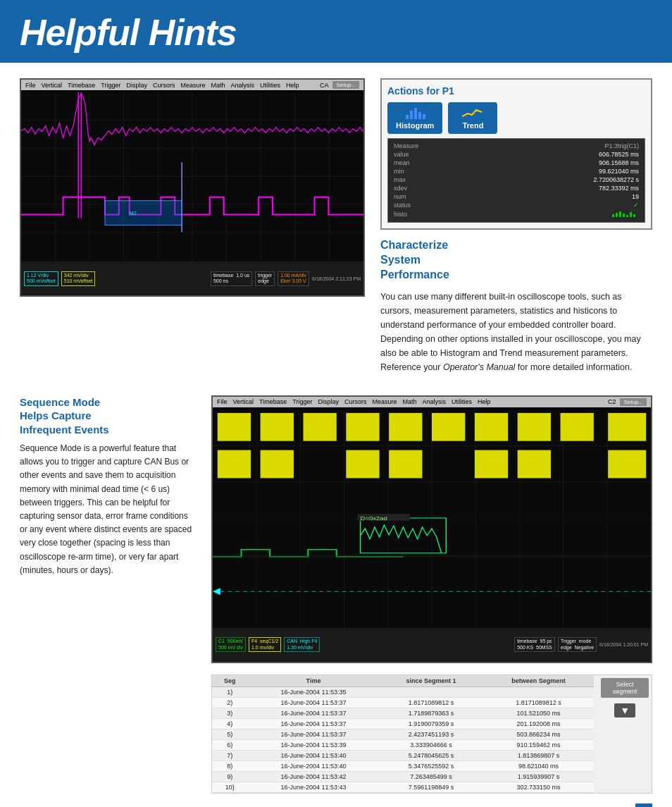 Image resolution: width=672 pixels, height=807 pixels. I want to click on menu2-file: File, so click(223, 402).